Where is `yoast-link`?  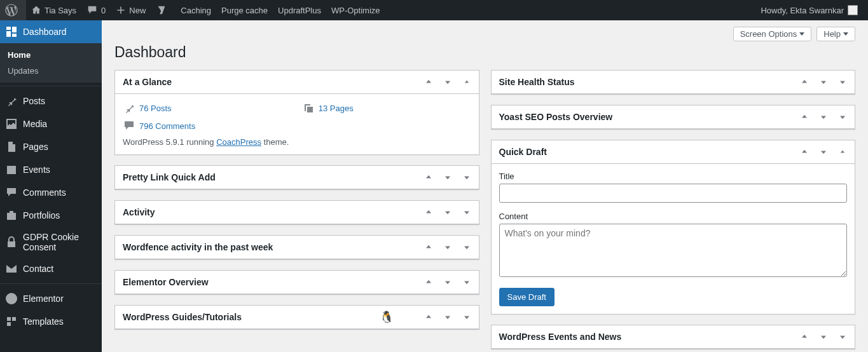 yoast-link is located at coordinates (163, 10).